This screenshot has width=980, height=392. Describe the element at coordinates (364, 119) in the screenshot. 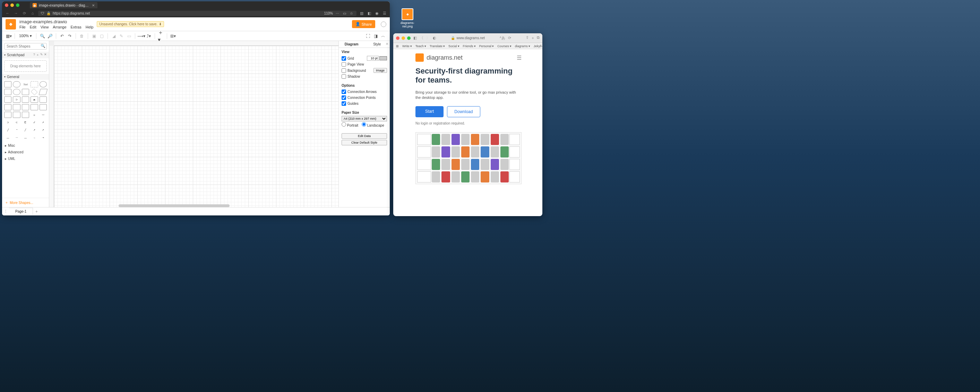

I see `paper-size-select: A4 (210 mm x 297 mm)` at that location.